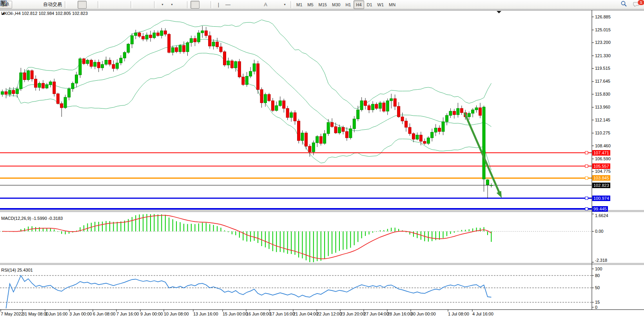 This screenshot has width=644, height=319. I want to click on price-axis-label: 119.515, so click(603, 68).